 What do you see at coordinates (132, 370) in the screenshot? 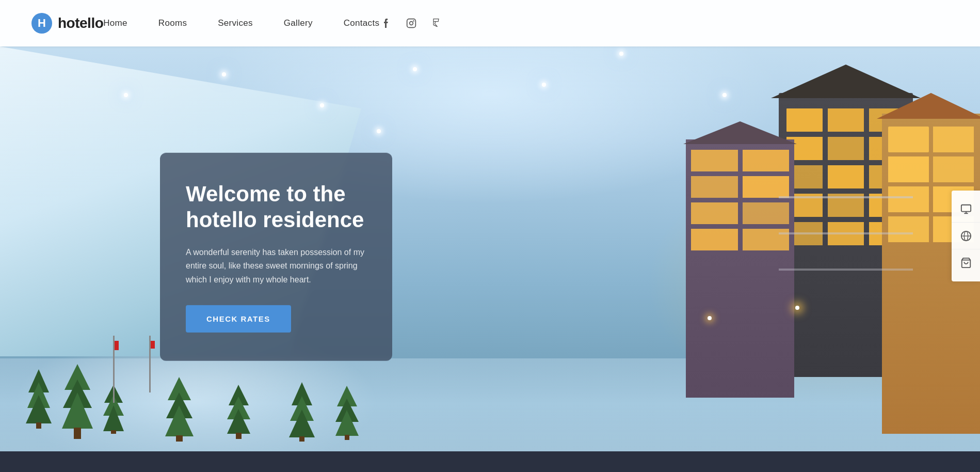
I see `flags-area` at bounding box center [132, 370].